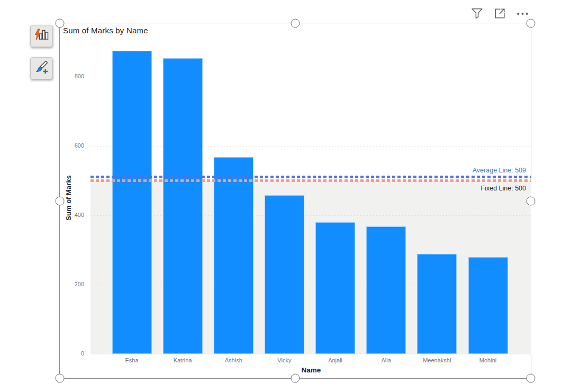 This screenshot has height=392, width=562. I want to click on fixed-reference-line, so click(311, 181).